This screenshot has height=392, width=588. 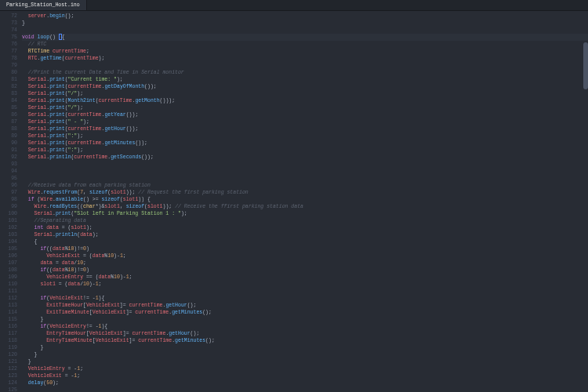 I want to click on code-line: if(VehicleExit!= -1){, so click(x=303, y=298).